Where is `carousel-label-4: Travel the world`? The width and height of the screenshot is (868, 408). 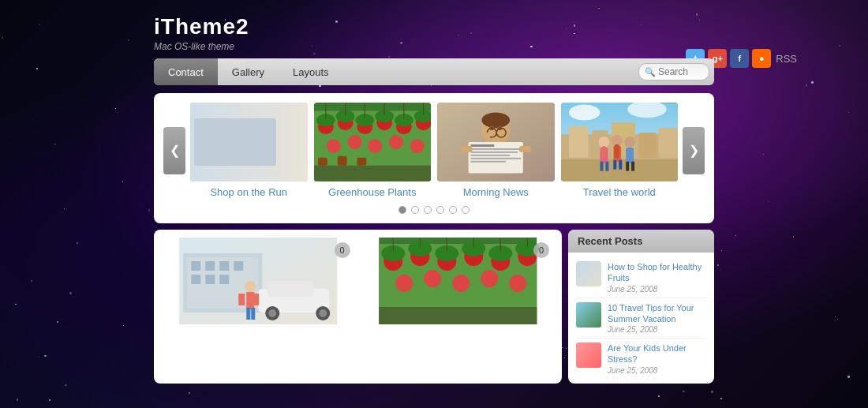
carousel-label-4: Travel the world is located at coordinates (620, 193).